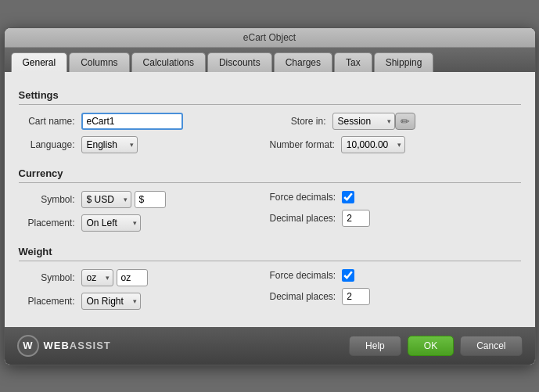 The width and height of the screenshot is (539, 392). What do you see at coordinates (150, 200) in the screenshot?
I see `currency-symbol-input` at bounding box center [150, 200].